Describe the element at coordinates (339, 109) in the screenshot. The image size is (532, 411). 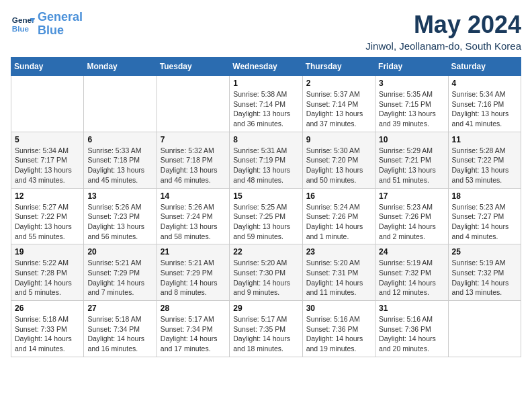
I see `day-info: Sunrise: 5:37 AMSunset: 7:14 PMDaylight:…` at that location.